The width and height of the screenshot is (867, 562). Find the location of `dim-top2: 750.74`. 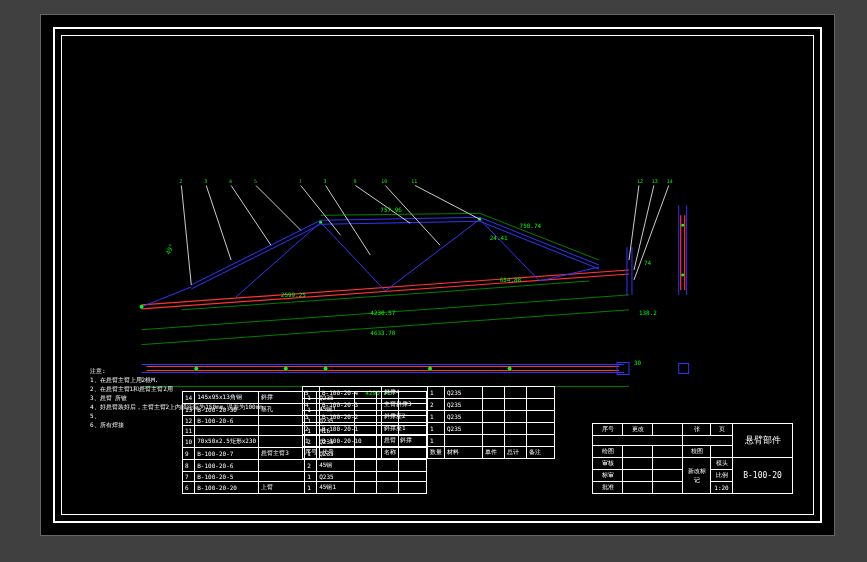

dim-top2: 750.74 is located at coordinates (531, 226).